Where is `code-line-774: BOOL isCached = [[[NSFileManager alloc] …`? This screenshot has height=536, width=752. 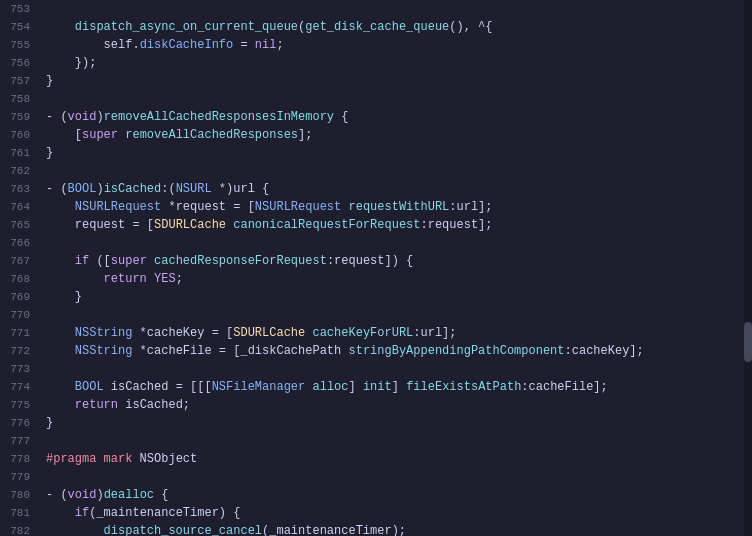 code-line-774: BOOL isCached = [[[NSFileManager alloc] … is located at coordinates (399, 387).